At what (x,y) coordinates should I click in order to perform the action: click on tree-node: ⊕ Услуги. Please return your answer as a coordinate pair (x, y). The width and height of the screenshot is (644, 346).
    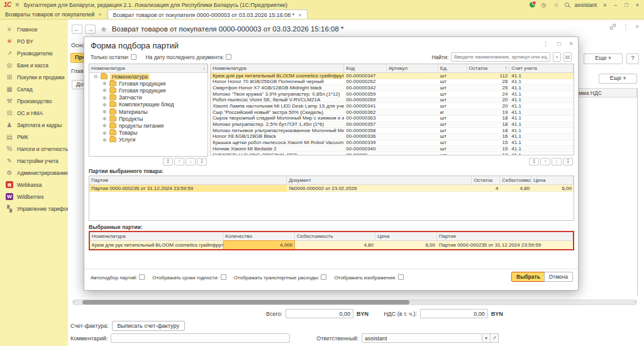
    Looking at the image, I should click on (148, 140).